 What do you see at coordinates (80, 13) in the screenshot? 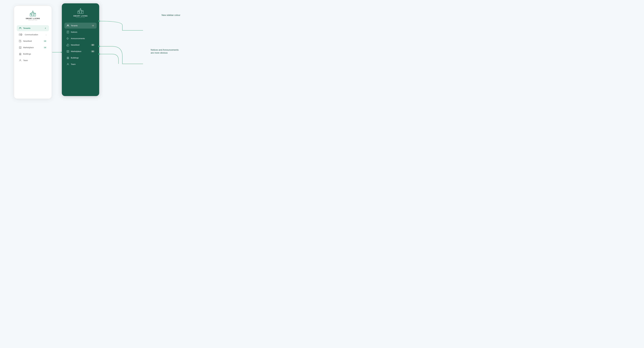
I see `logo-area-dark: SMART LIVING PROPERTIES` at bounding box center [80, 13].